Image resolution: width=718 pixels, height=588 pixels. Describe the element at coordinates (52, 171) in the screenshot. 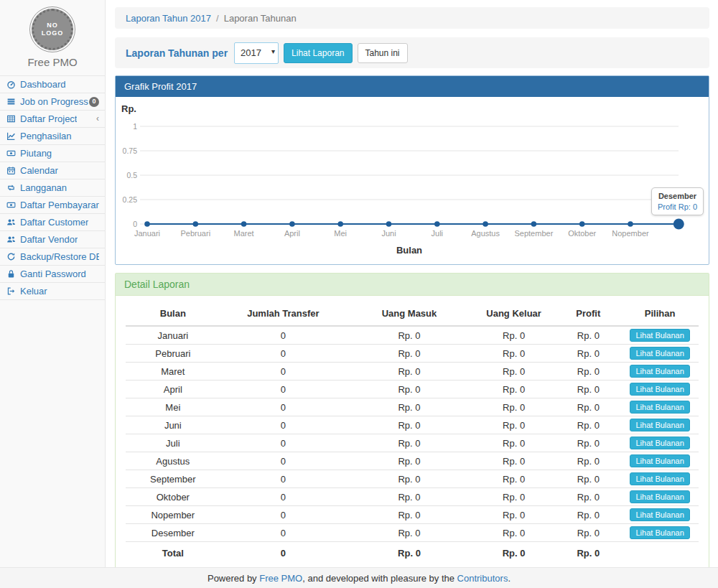

I see `sidebar-item-calendar: Calendar` at that location.